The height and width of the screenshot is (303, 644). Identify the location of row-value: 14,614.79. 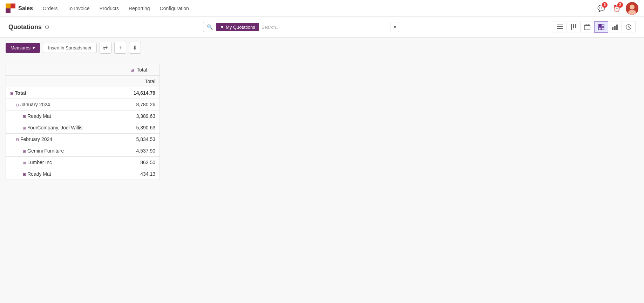
(139, 93).